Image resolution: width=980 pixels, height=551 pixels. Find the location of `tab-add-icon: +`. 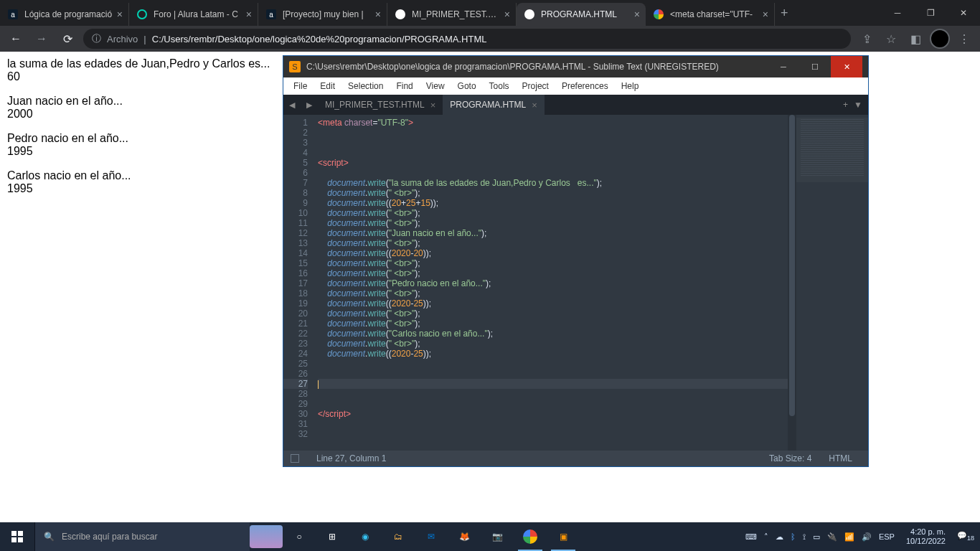

tab-add-icon: + is located at coordinates (845, 105).